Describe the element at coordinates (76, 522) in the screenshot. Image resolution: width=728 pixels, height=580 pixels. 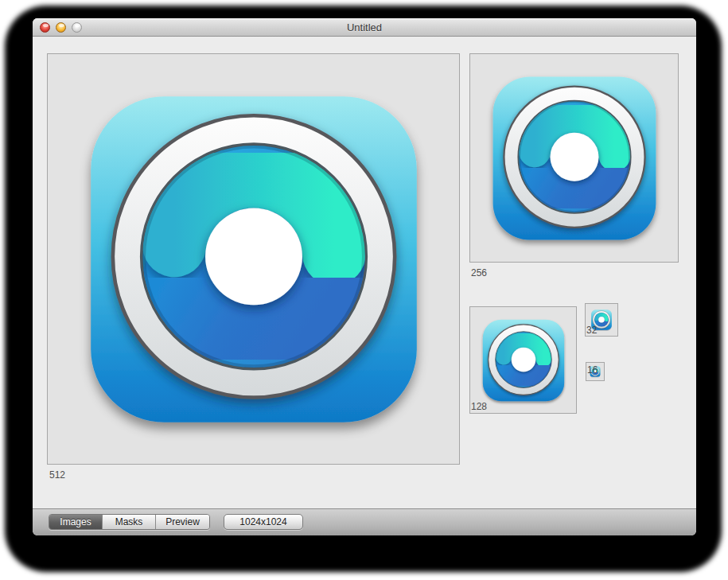
I see `tab-images: Images` at that location.